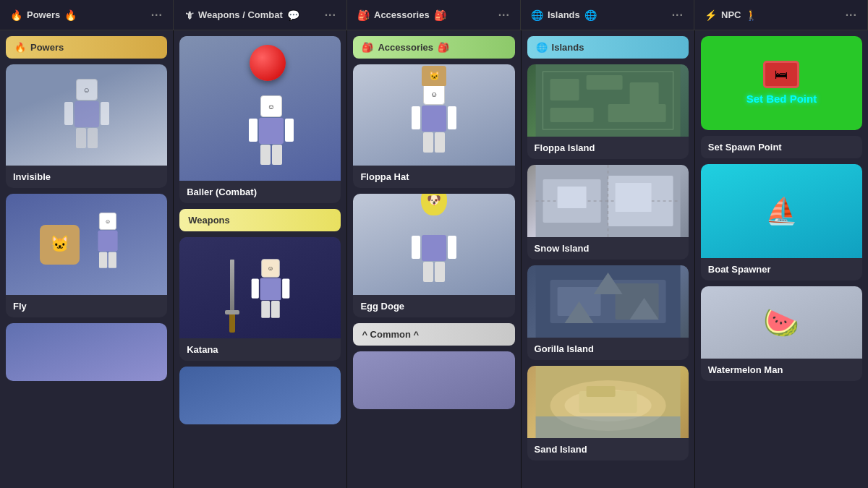 This screenshot has height=488, width=868. I want to click on category-weapons: Weapons, so click(260, 220).